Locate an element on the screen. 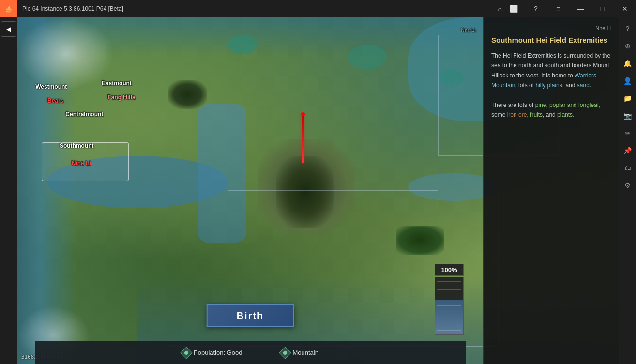 The width and height of the screenshot is (636, 364). app-icon: 🥧 is located at coordinates (9, 9).